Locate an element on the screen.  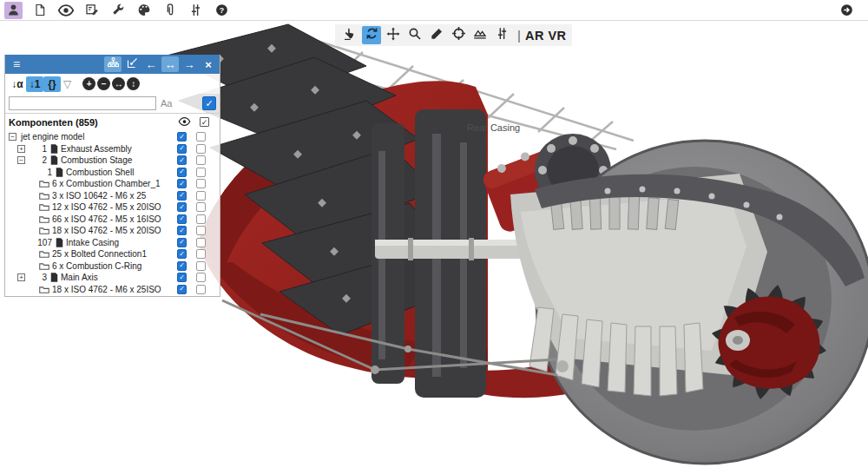
zoom-button is located at coordinates (415, 35).